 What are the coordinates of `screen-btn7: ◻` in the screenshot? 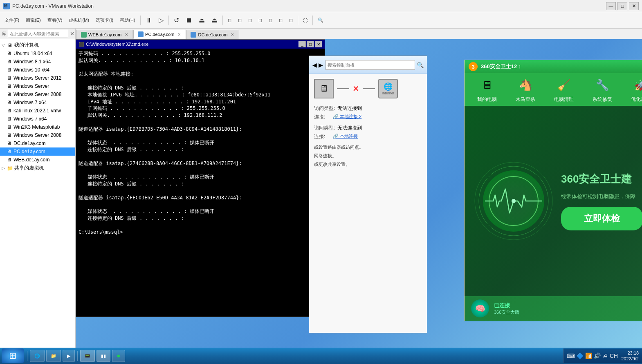 It's located at (291, 20).